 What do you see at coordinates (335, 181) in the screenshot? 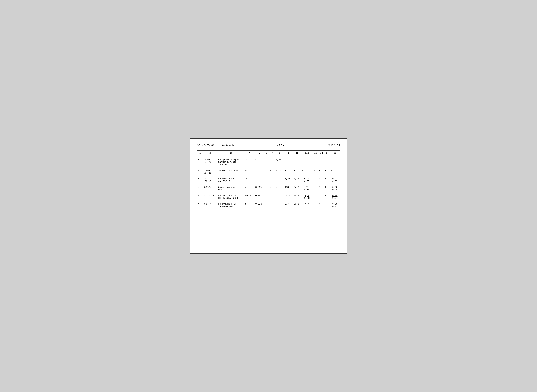
I see `row4-col15-bot: 0,0I` at bounding box center [335, 181].